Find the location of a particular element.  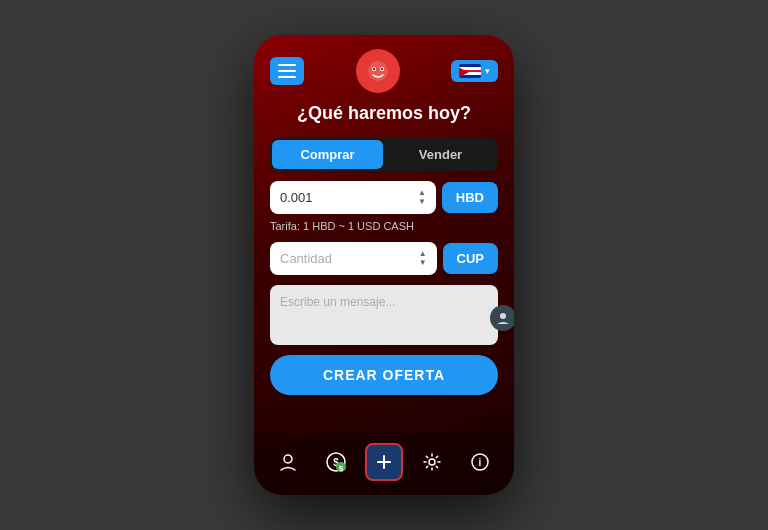

svg-text: i is located at coordinates (480, 462).